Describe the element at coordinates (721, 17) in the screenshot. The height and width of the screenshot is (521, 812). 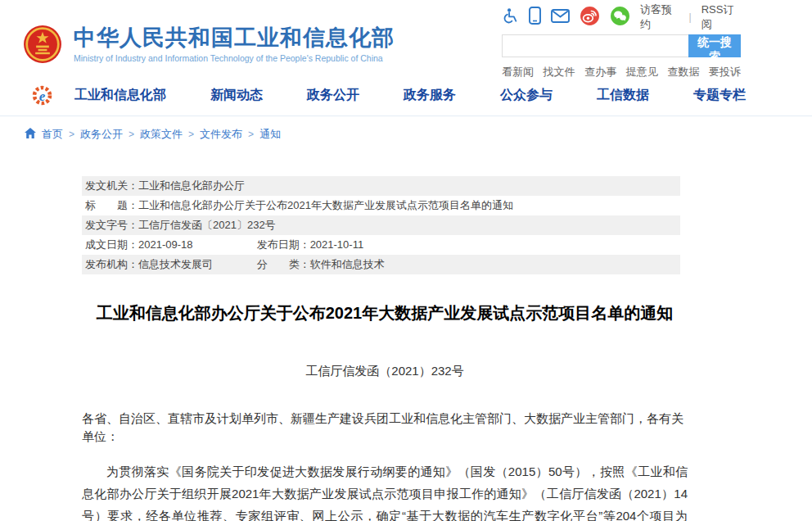
I see `rss-link: RSS订阅` at that location.